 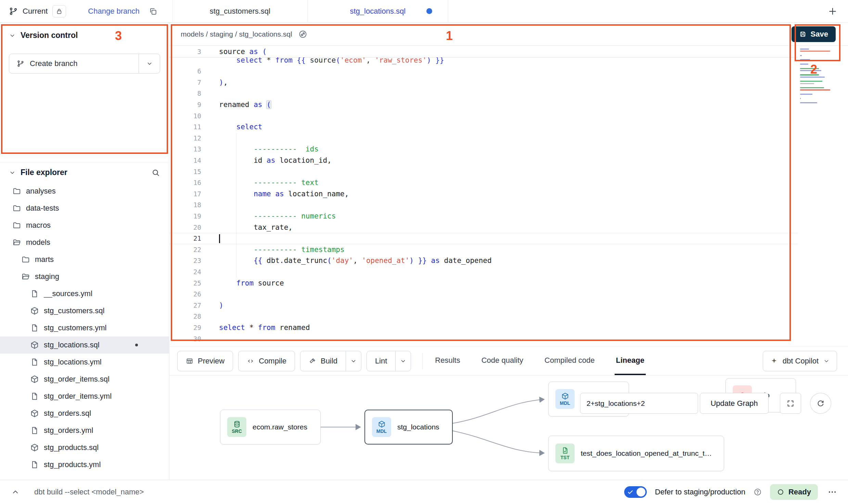 What do you see at coordinates (424, 492) in the screenshot?
I see `status-bar: dbt build --select <model_name> Defer to…` at bounding box center [424, 492].